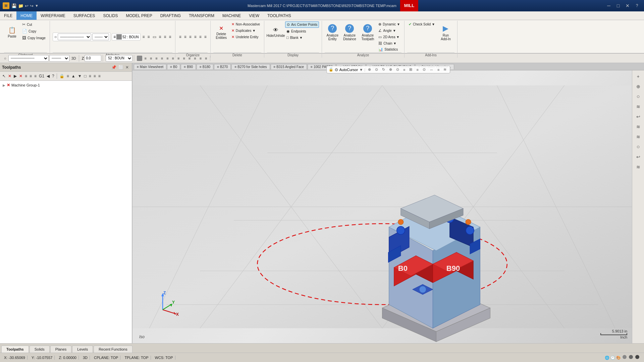  Describe the element at coordinates (53, 76) in the screenshot. I see `tp-help-btn: ?` at that location.